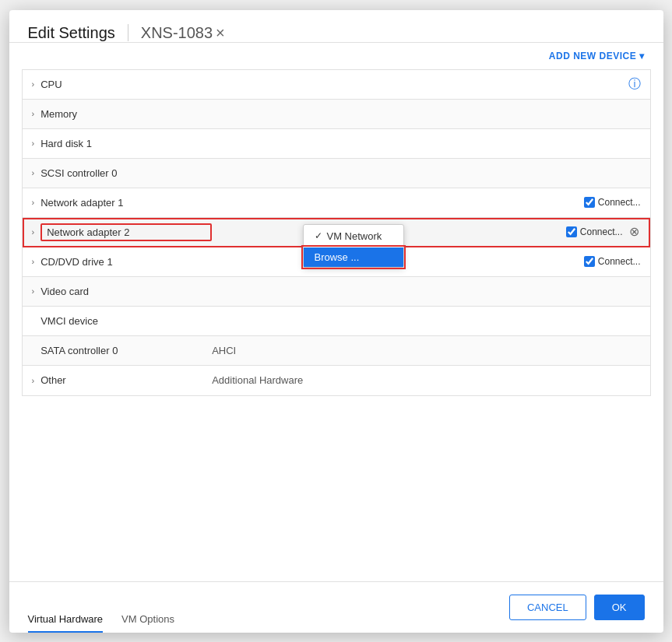 This screenshot has width=672, height=642. I want to click on modal-header: Edit Settings XNS-1083 × Virtual Hardwar…, so click(336, 26).